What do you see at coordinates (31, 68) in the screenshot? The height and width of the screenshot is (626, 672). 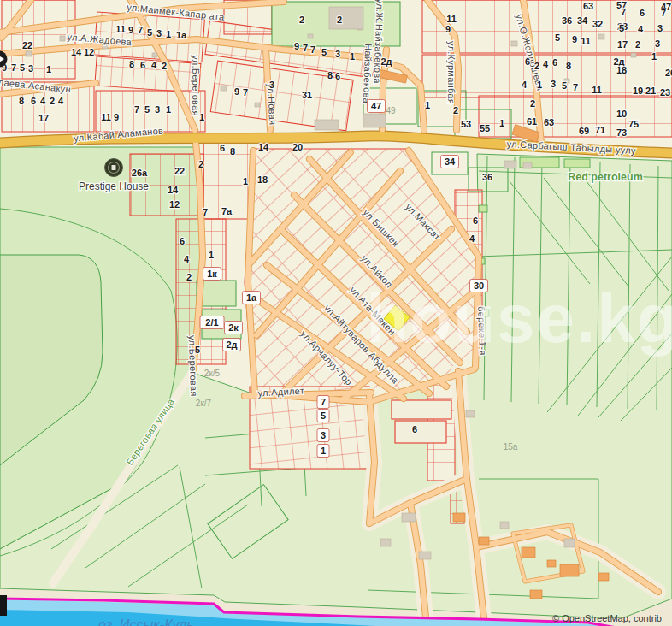 I see `parcel-number-4: 3` at bounding box center [31, 68].